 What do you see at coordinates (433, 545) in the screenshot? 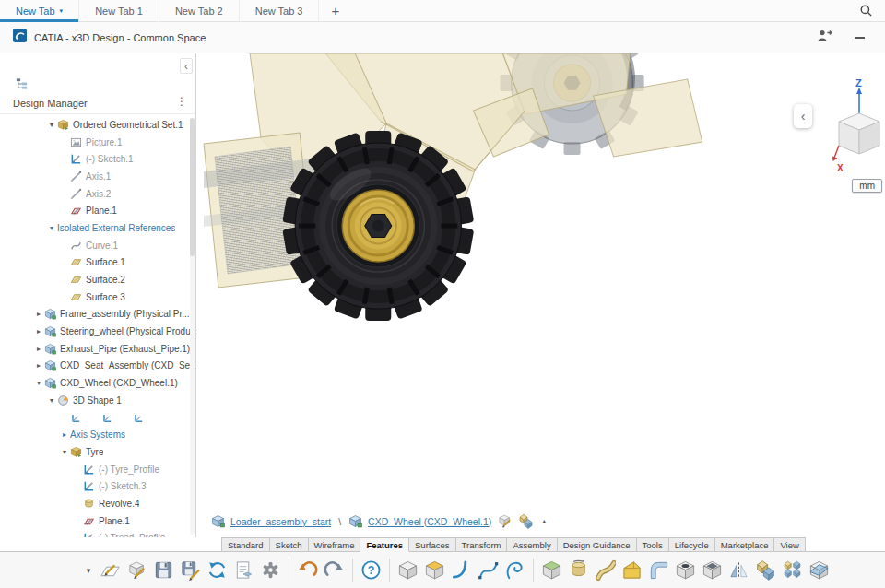
I see `ribbon-tab-surfaces: Surfaces` at bounding box center [433, 545].